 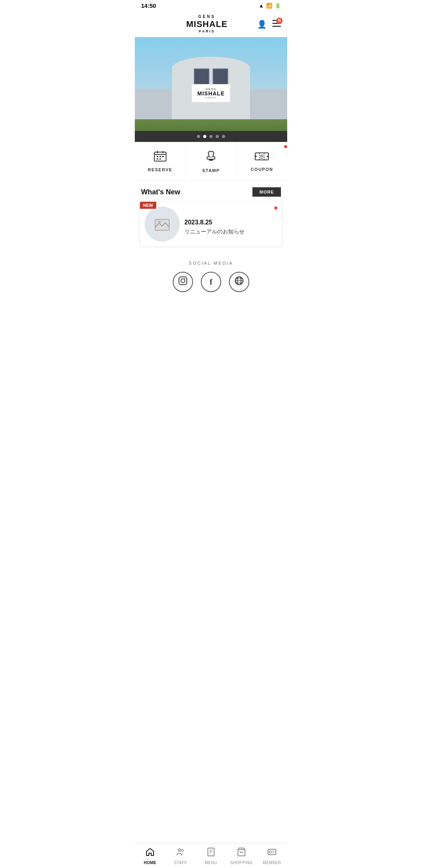 What do you see at coordinates (207, 17) in the screenshot?
I see `logo-gens: GENS` at bounding box center [207, 17].